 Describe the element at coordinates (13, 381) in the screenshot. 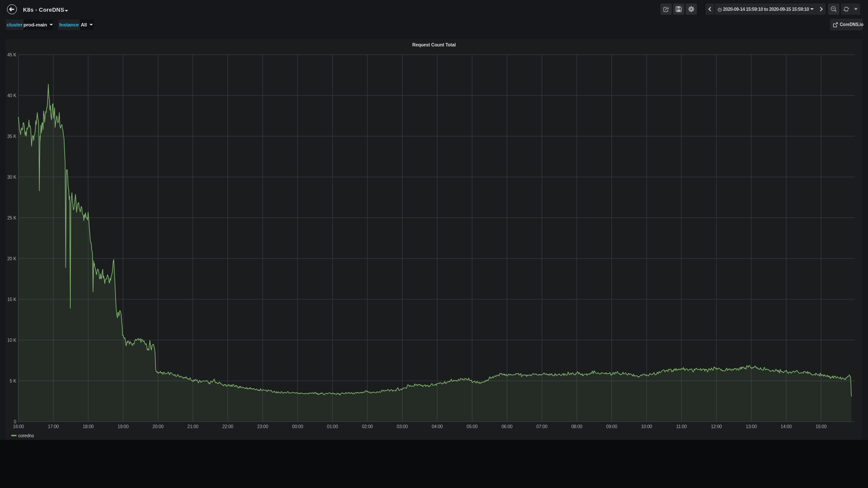

I see `svg-text: 5 K` at that location.